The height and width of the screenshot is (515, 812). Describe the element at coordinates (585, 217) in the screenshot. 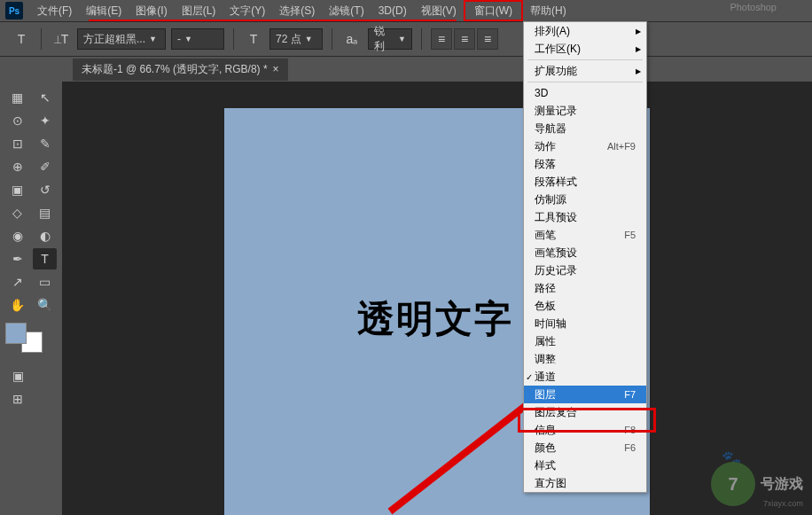

I see `menu-tool-presets: 工具预设` at that location.